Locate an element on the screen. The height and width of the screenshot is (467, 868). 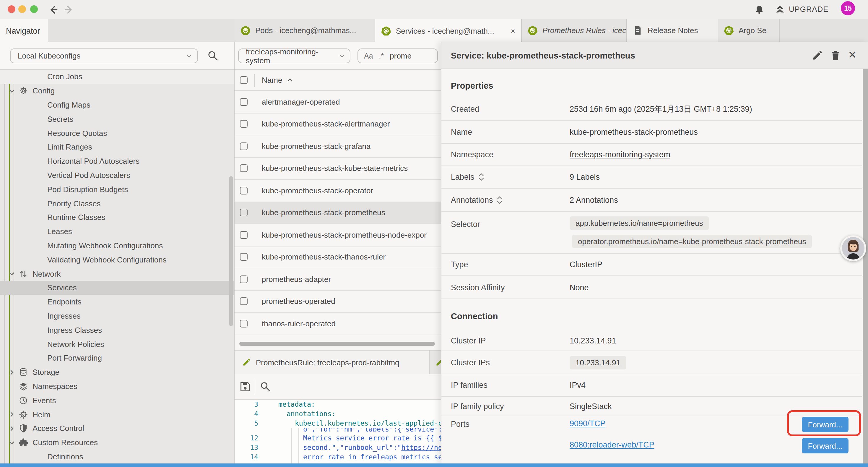
sidebar-item: Ingress Classes is located at coordinates (117, 330).